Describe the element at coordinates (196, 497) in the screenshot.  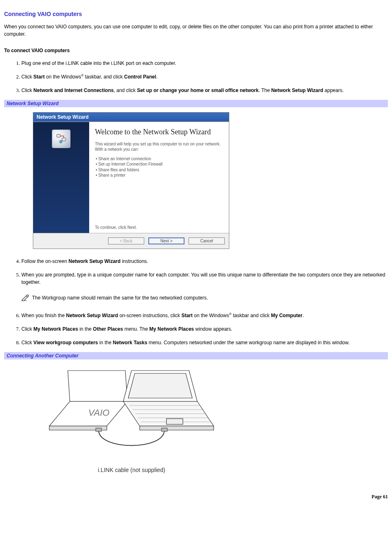
I see `page-number: Page 61` at that location.